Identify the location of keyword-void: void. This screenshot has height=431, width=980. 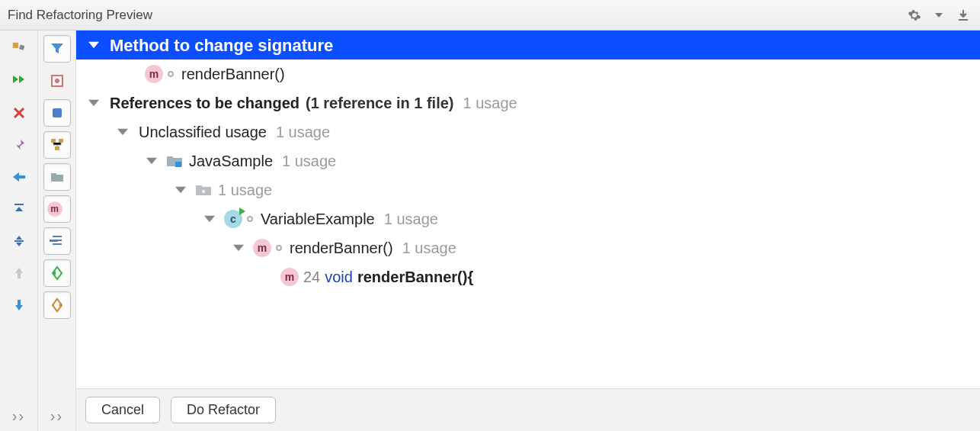
(338, 277).